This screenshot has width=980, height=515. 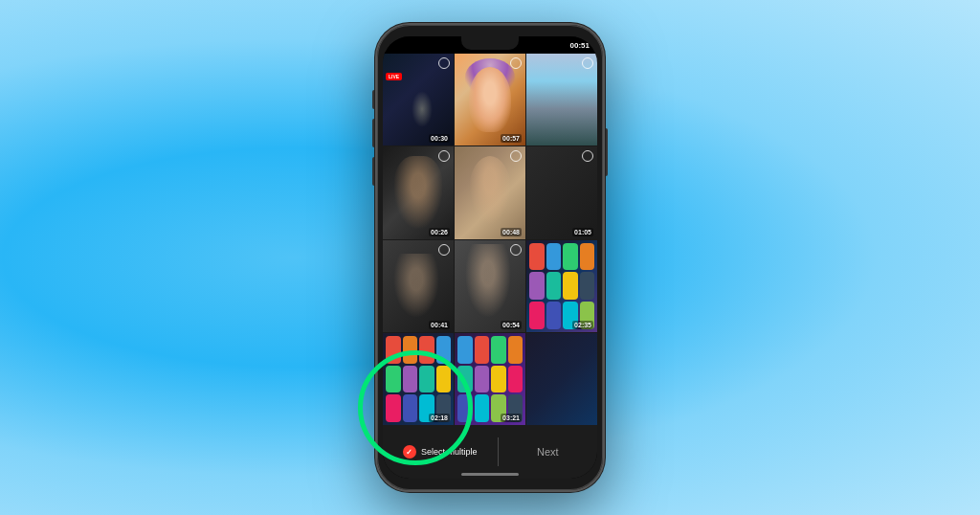 What do you see at coordinates (394, 77) in the screenshot?
I see `live-badge: LIVE` at bounding box center [394, 77].